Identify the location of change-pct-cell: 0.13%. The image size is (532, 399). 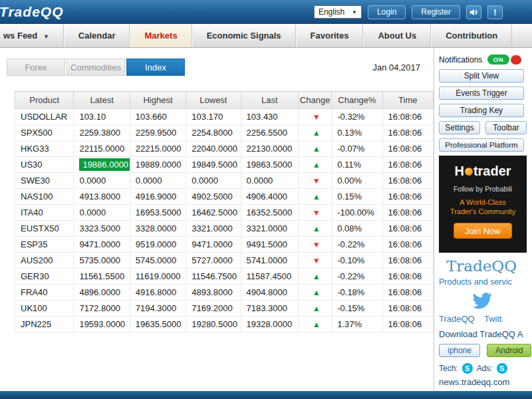
(357, 133).